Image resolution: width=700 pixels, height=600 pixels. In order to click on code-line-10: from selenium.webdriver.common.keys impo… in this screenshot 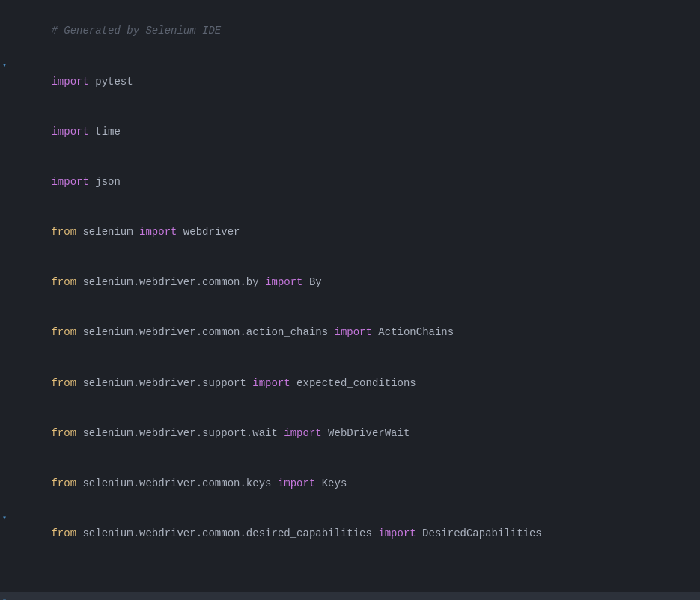, I will do `click(350, 483)`.